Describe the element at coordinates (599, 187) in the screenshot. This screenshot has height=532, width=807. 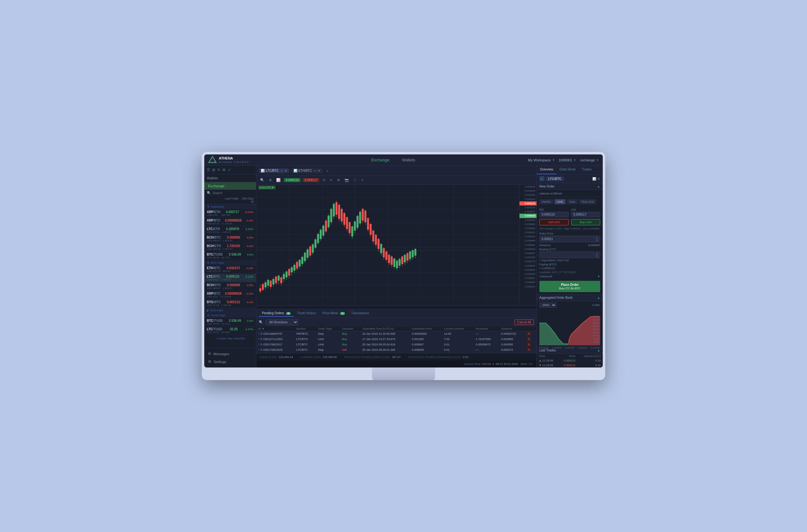
I see `chevron-icon: ▲` at that location.